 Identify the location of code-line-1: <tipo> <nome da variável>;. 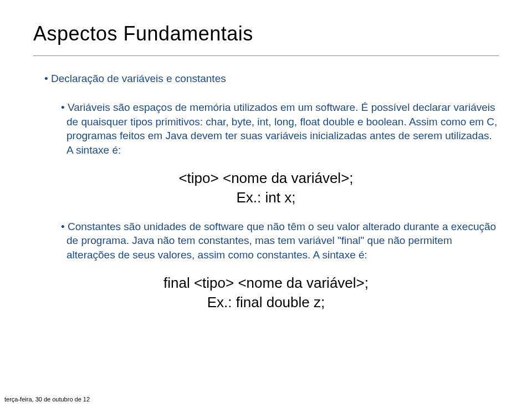
(266, 179).